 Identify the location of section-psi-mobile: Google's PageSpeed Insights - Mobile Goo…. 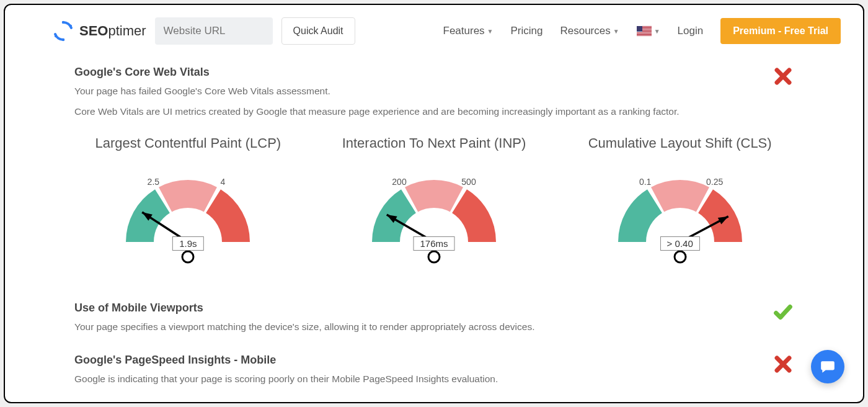
(434, 373).